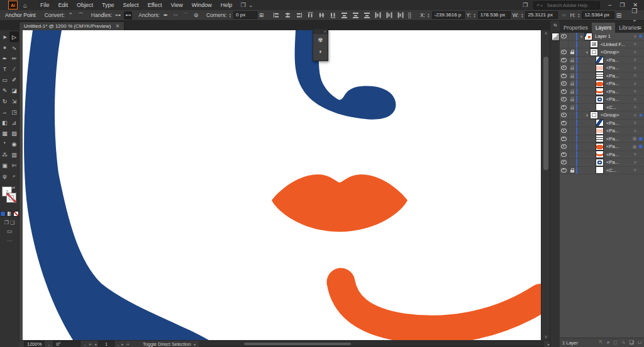 The width and height of the screenshot is (644, 347). What do you see at coordinates (14, 144) in the screenshot?
I see `blend-tool: ◉` at bounding box center [14, 144].